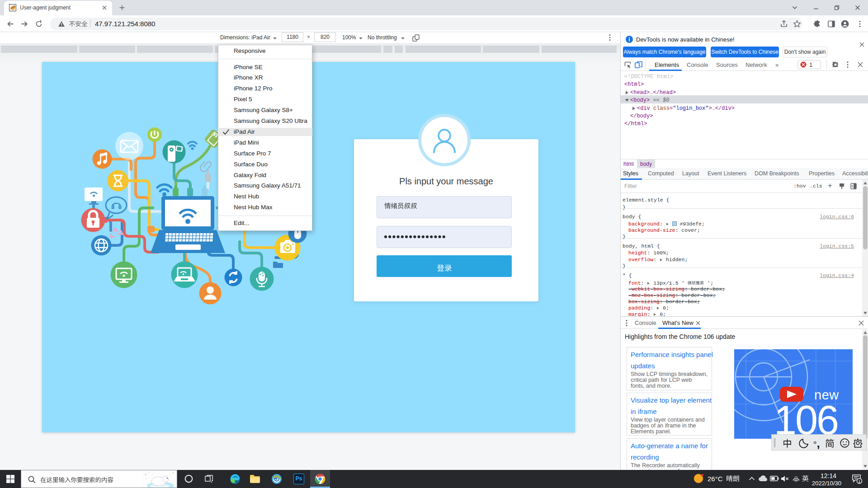 The height and width of the screenshot is (488, 868). Describe the element at coordinates (859, 482) in the screenshot. I see `svg-text: 1` at that location.